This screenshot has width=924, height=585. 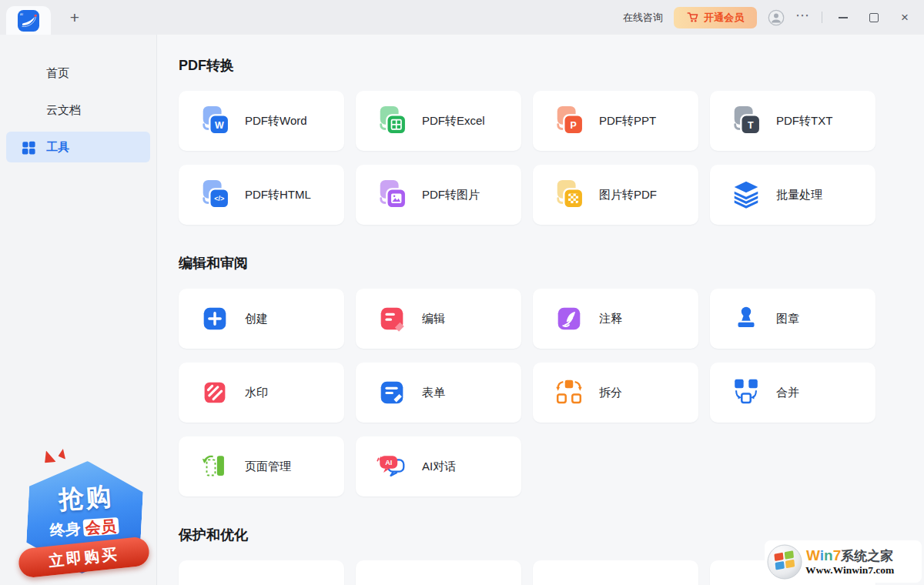 I want to click on page-manage-icon, so click(x=215, y=466).